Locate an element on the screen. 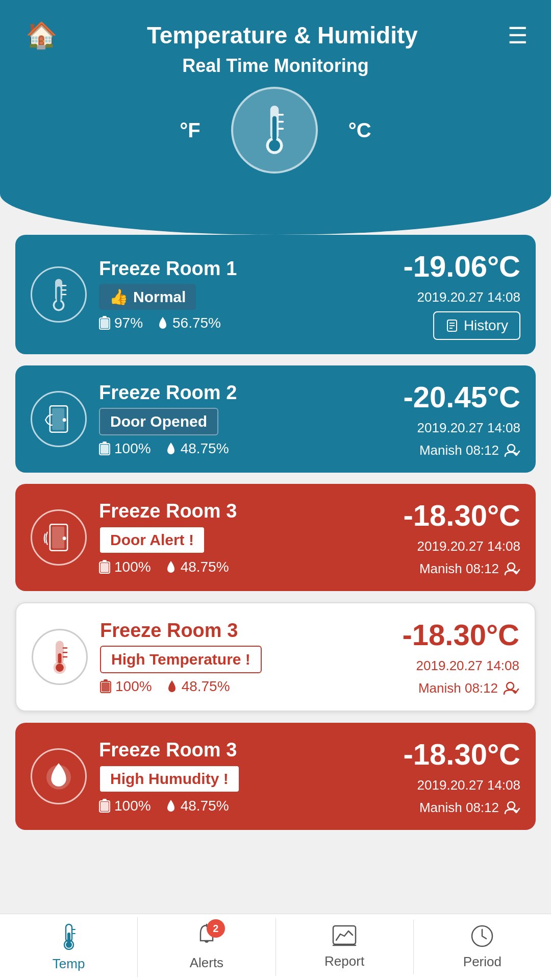 The height and width of the screenshot is (980, 551). room-4-thermometer-icon is located at coordinates (60, 657).